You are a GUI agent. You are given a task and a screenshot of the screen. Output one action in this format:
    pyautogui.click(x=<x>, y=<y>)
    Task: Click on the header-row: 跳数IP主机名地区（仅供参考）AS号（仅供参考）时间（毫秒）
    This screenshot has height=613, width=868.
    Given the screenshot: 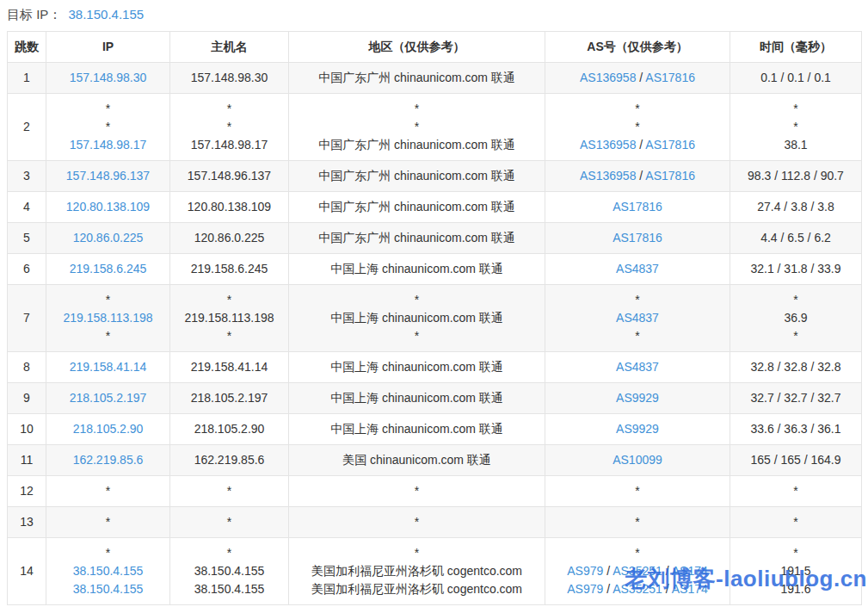 What is the action you would take?
    pyautogui.click(x=435, y=47)
    